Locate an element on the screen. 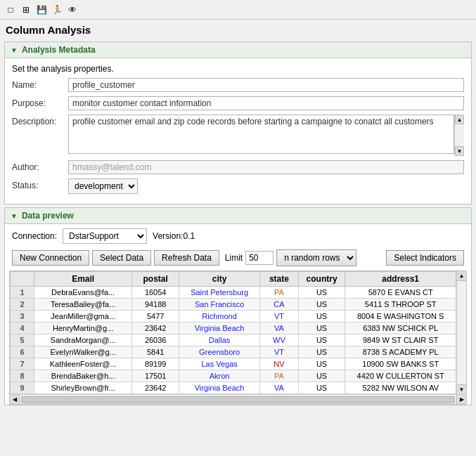 This screenshot has height=456, width=476. name-input is located at coordinates (266, 85).